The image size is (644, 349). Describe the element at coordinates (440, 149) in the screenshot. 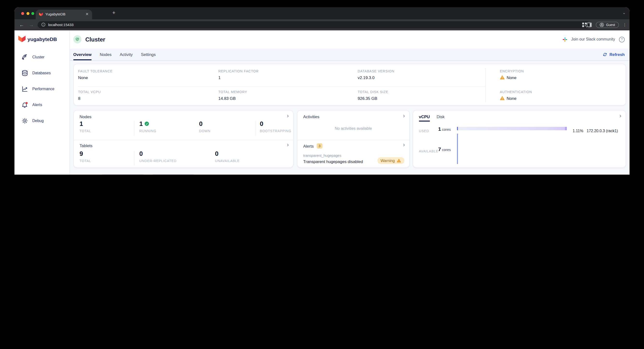

I see `cpu-available-value: 7` at that location.